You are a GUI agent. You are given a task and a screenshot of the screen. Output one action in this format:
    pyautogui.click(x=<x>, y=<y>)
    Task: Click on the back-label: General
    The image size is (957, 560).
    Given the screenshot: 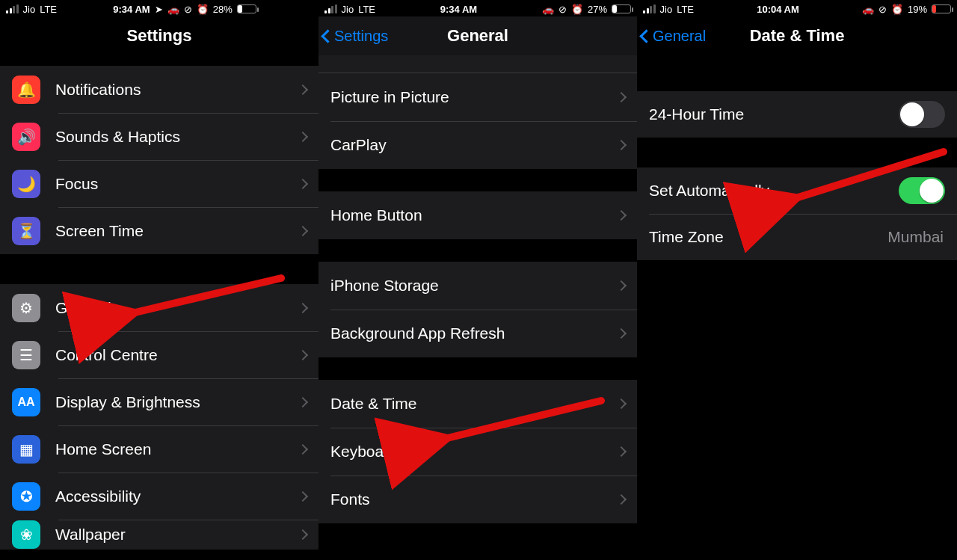 What is the action you would take?
    pyautogui.click(x=679, y=36)
    